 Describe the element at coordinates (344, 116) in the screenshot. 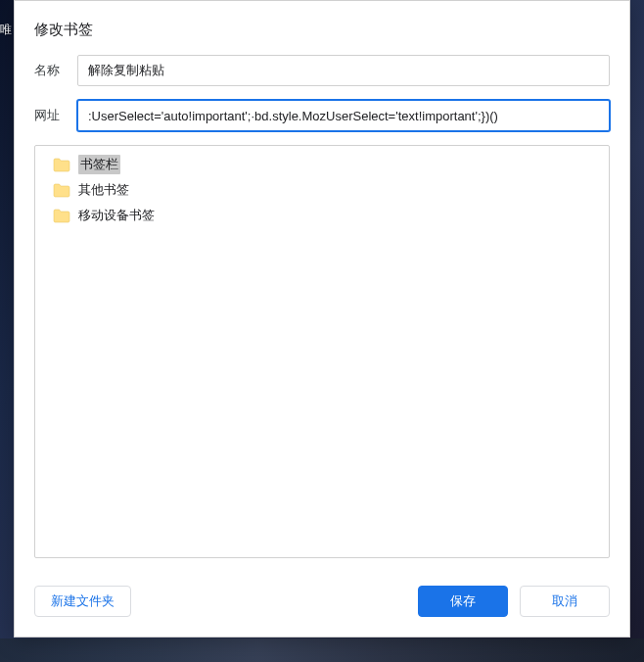

I see `url-input` at that location.